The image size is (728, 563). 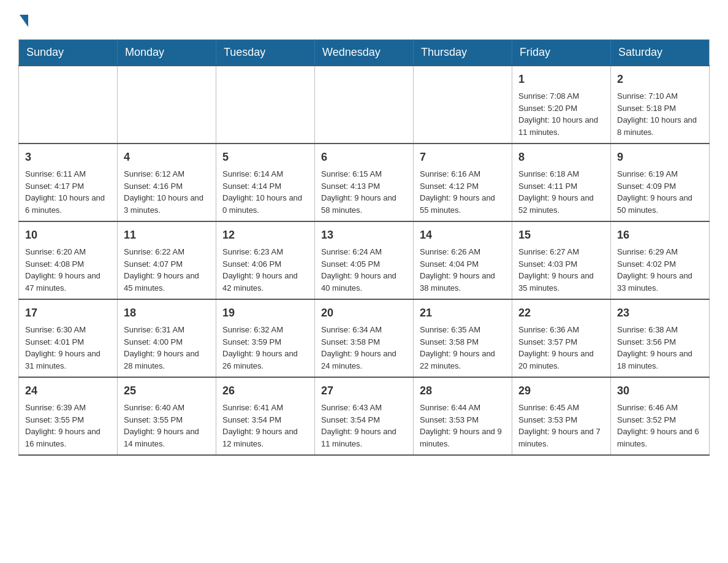 I want to click on calendar-cell: 30Sunrise: 6:46 AM Sunset: 3:52 PM Dayli…, so click(x=661, y=416).